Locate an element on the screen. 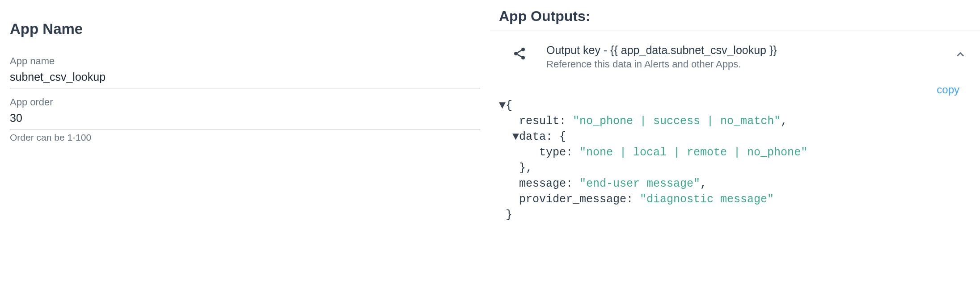  output-key-title: Output key - {{ app_data.subnet_csv_look… is located at coordinates (746, 50).